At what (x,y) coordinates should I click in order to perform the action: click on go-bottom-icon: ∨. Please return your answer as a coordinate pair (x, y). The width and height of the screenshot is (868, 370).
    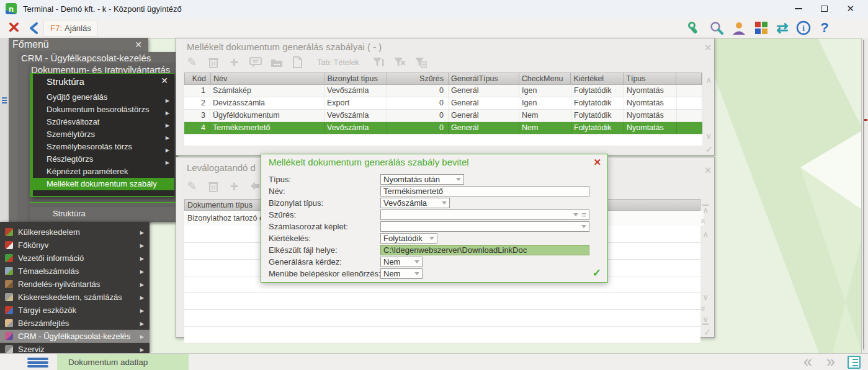
    Looking at the image, I should click on (705, 320).